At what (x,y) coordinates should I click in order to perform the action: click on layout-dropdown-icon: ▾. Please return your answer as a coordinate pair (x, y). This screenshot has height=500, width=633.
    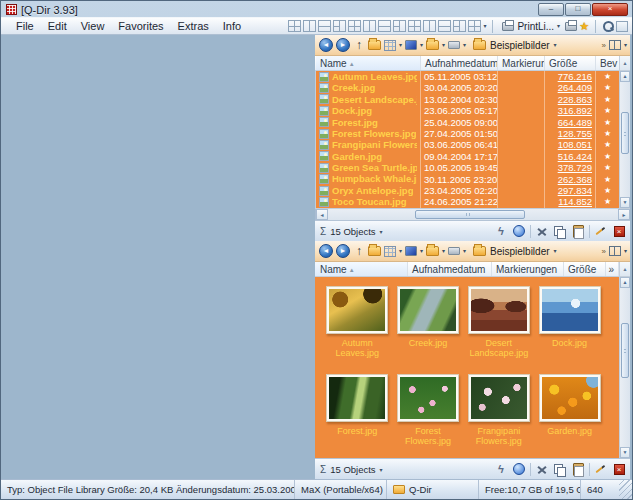
    Looking at the image, I should click on (484, 26).